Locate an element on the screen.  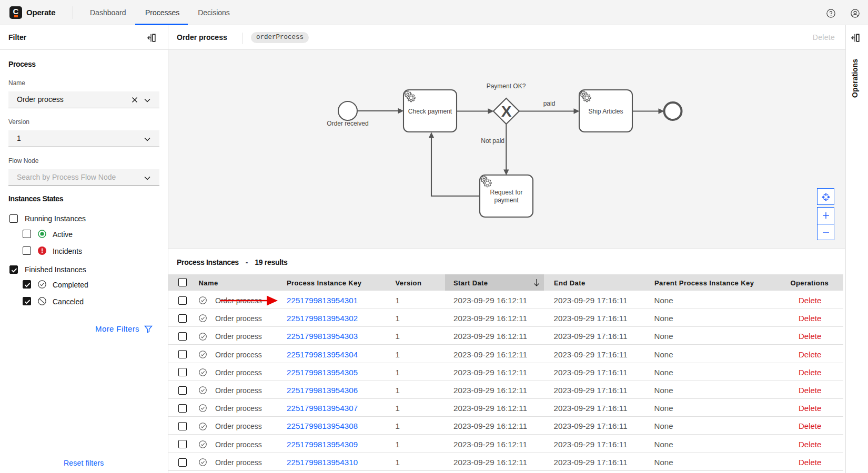
svg-text: Payment OK? is located at coordinates (506, 86).